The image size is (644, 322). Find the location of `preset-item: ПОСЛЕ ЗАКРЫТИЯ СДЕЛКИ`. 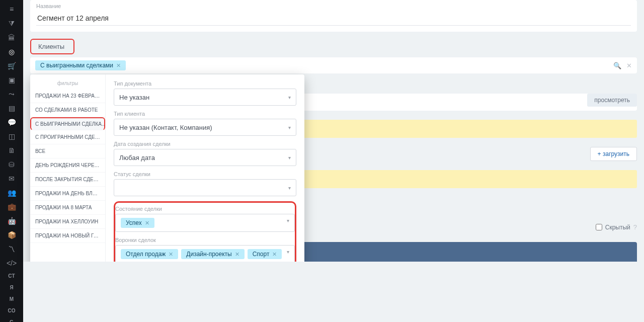

preset-item: ПОСЛЕ ЗАКРЫТИЯ СДЕЛКИ is located at coordinates (67, 180).